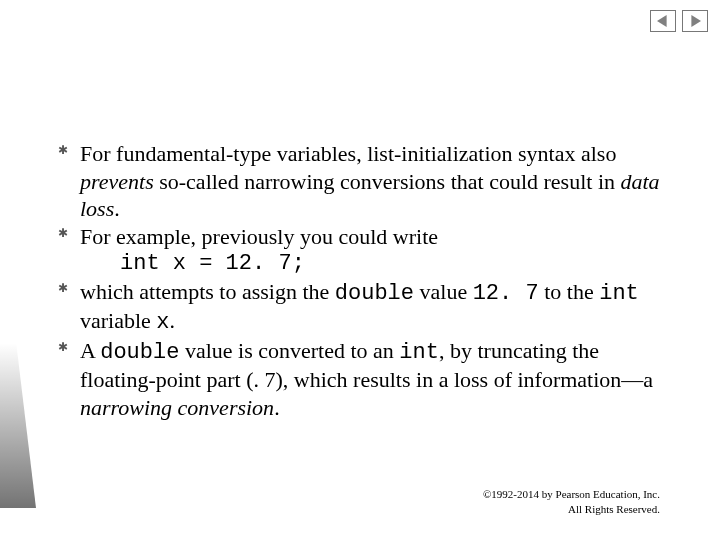  I want to click on bullet-4-text-b: value is converted to an, so click(289, 350).